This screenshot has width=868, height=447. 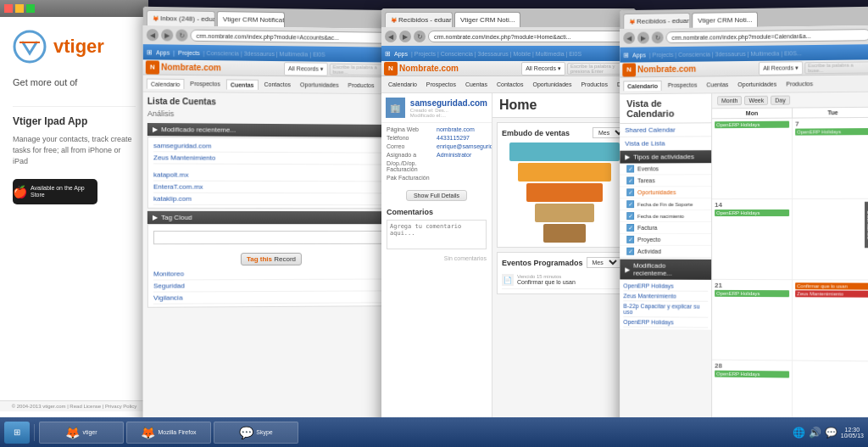 I want to click on modificado-accordion: ▶ Modificado recienteme..., so click(x=665, y=270).